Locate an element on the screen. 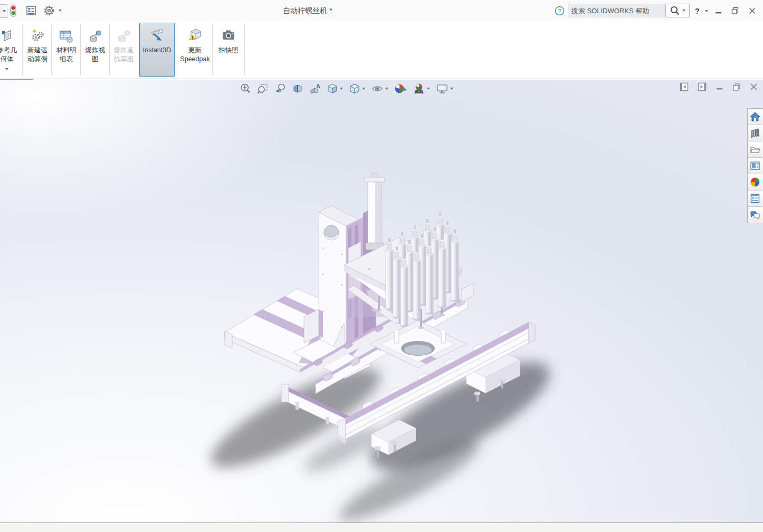 This screenshot has width=763, height=532. edit-appearance-icon is located at coordinates (400, 89).